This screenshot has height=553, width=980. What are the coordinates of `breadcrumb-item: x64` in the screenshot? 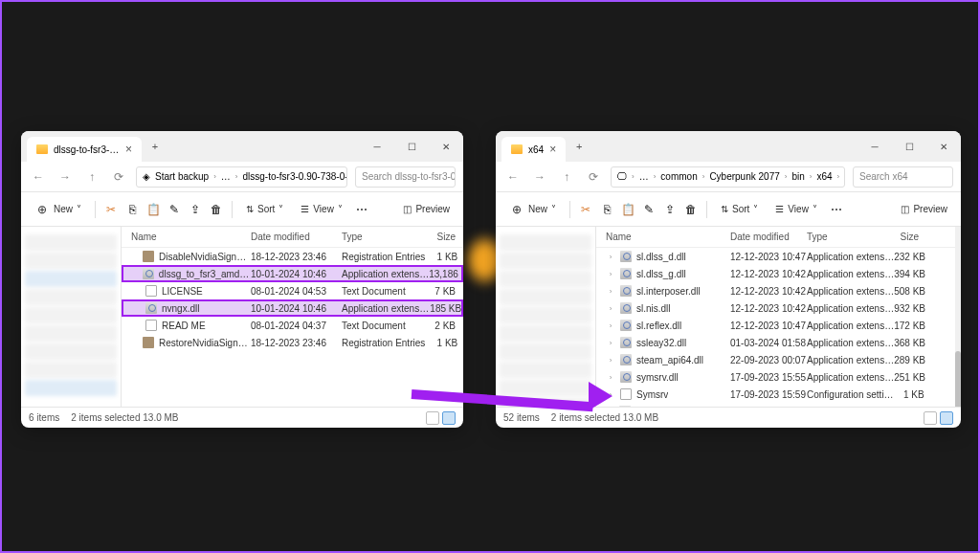 It's located at (824, 176).